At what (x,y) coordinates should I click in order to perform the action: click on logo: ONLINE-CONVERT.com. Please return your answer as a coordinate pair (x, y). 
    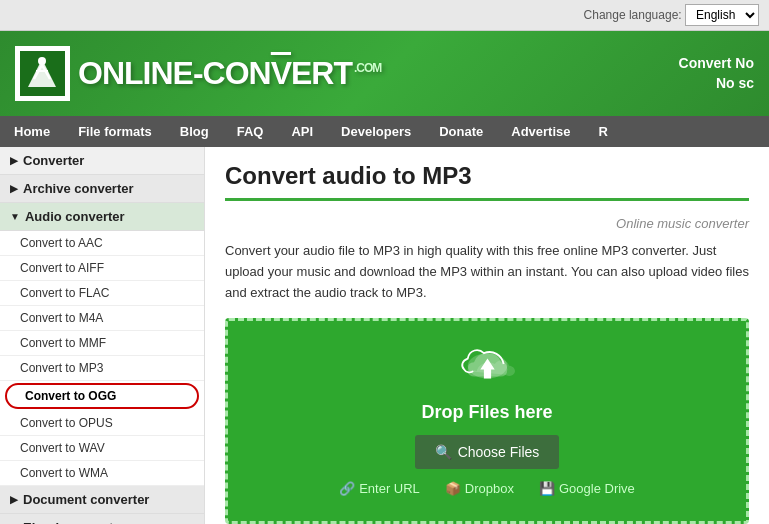
    Looking at the image, I should click on (198, 74).